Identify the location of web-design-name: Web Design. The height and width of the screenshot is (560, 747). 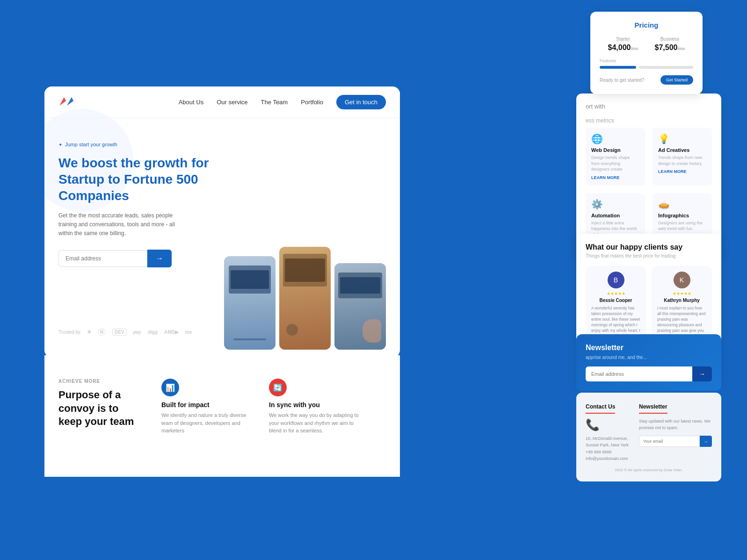
(616, 150).